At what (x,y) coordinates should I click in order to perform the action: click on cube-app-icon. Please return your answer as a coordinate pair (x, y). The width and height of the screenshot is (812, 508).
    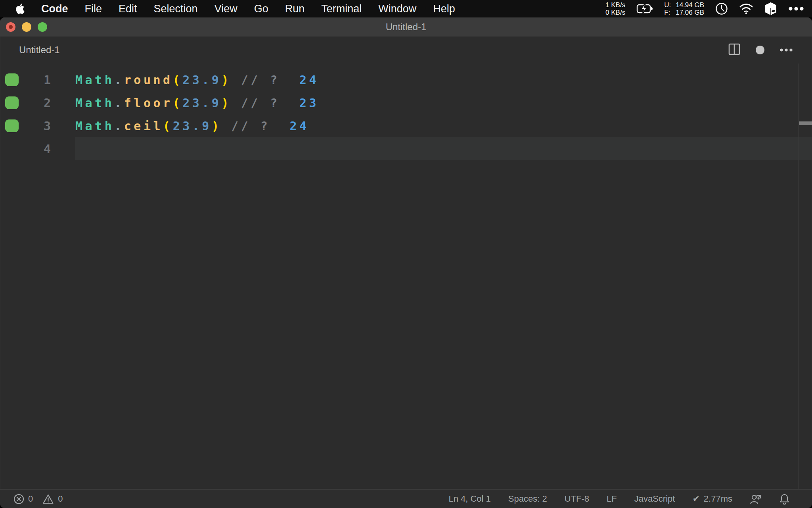
    Looking at the image, I should click on (771, 9).